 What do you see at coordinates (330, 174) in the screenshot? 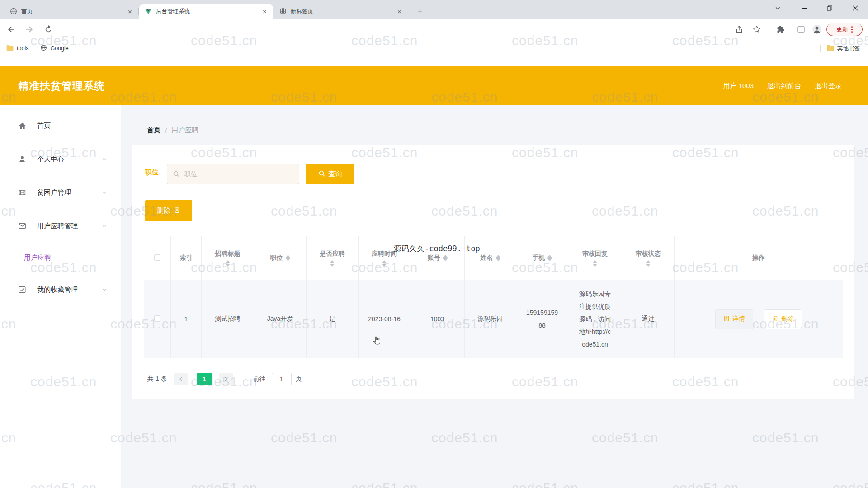
I see `search-button: 查询` at bounding box center [330, 174].